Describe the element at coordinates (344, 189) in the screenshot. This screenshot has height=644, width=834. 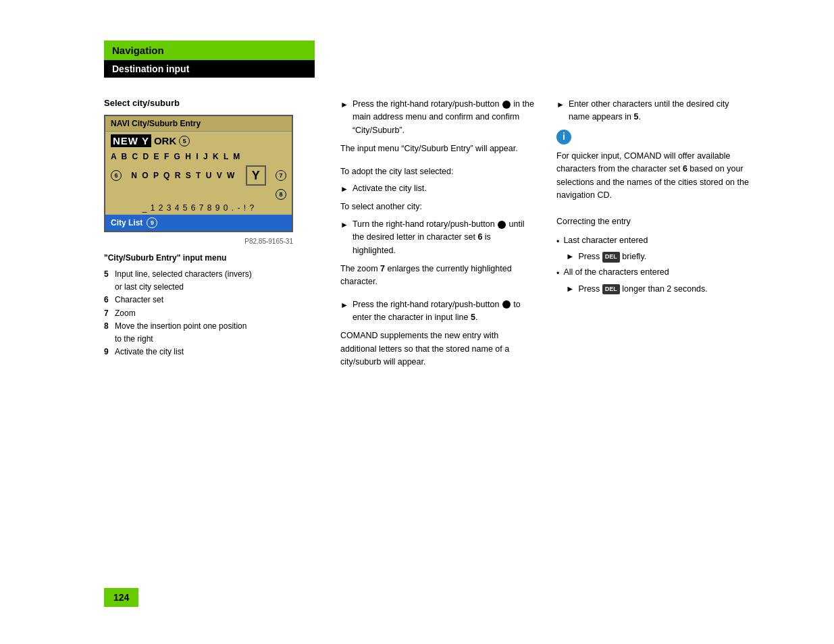
I see `arrow-icon-2: ►` at that location.